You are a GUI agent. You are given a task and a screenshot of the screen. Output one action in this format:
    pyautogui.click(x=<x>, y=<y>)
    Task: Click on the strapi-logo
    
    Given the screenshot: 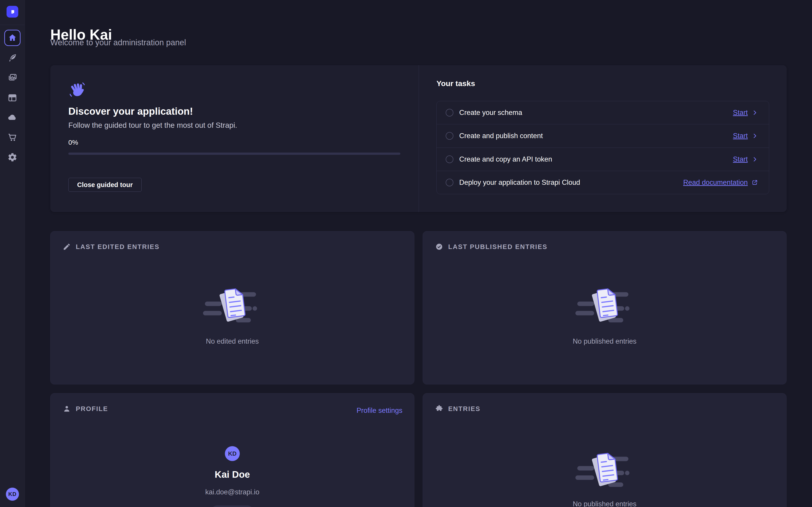 What is the action you would take?
    pyautogui.click(x=12, y=11)
    